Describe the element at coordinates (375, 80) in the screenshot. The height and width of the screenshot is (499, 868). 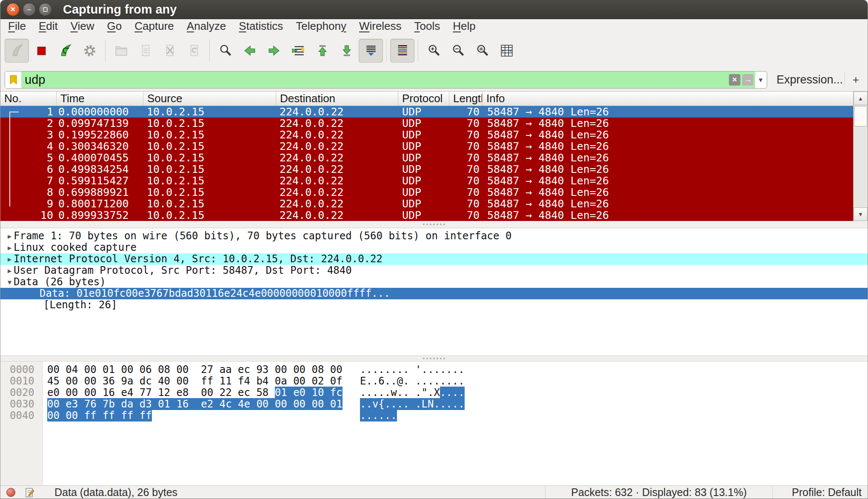
I see `filter-text: udp` at that location.